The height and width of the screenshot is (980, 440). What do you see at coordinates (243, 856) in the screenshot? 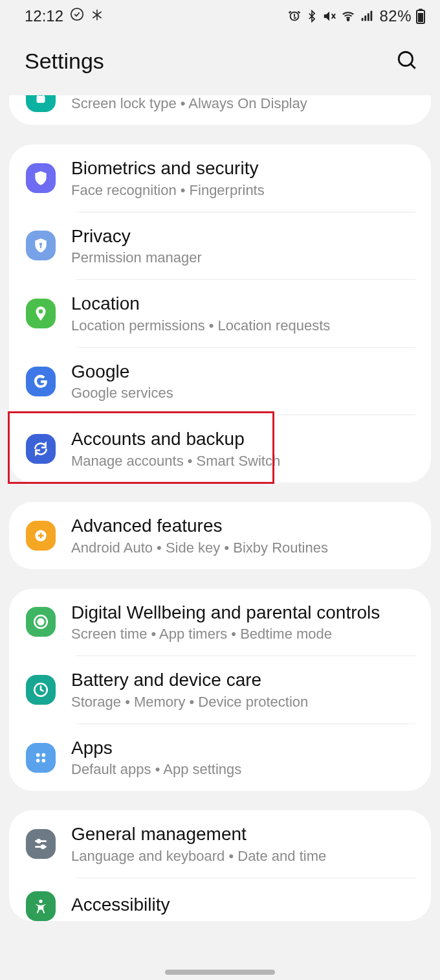
I see `item-subtitle: Language and keyboard • Date and time` at bounding box center [243, 856].